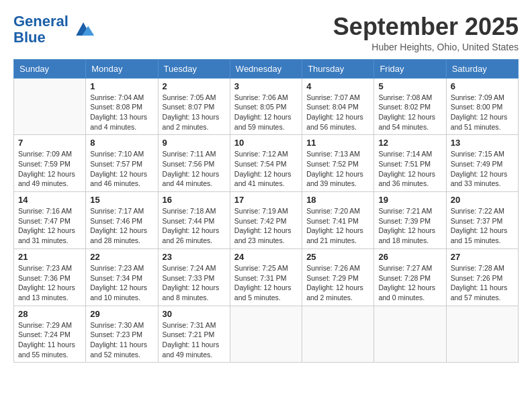 This screenshot has height=411, width=532. I want to click on day-number: 29, so click(122, 314).